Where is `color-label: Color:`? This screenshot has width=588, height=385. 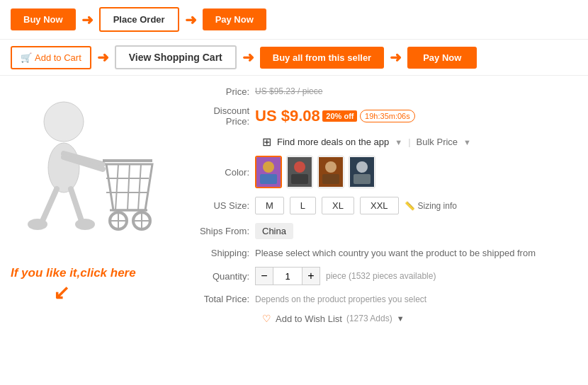 color-label: Color: is located at coordinates (223, 173).